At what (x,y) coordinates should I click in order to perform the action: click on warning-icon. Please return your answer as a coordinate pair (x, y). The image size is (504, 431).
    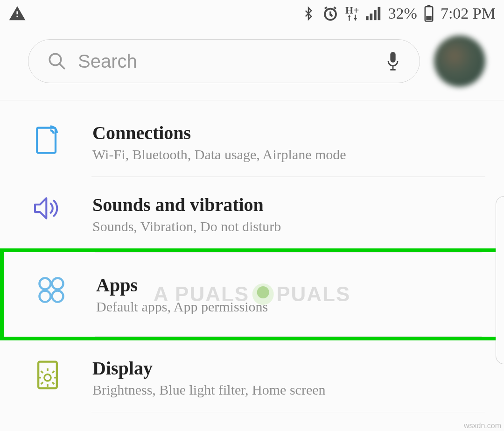
    Looking at the image, I should click on (17, 14).